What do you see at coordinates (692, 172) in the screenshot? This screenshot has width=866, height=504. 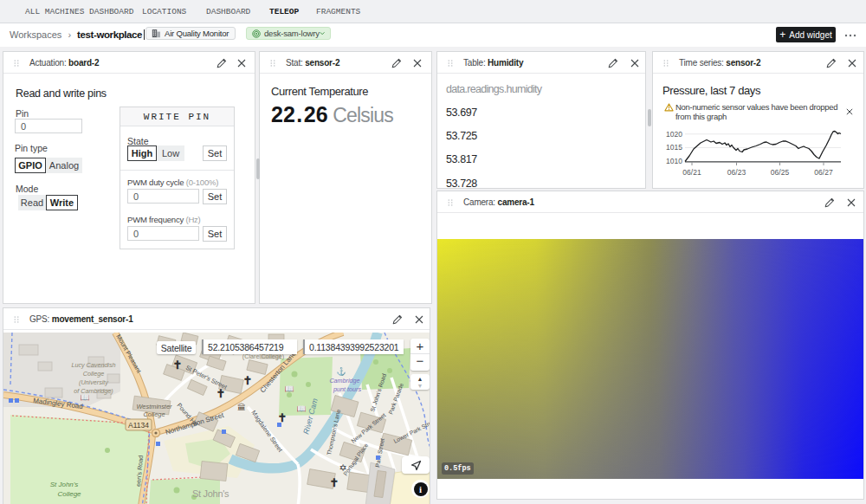 I see `svg-text: 06/21` at bounding box center [692, 172].